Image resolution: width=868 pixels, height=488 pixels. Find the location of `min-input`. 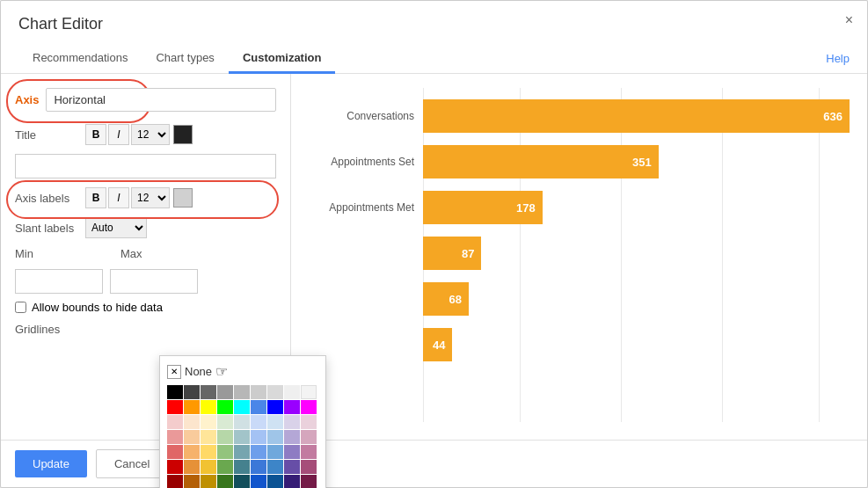

min-input is located at coordinates (59, 281).